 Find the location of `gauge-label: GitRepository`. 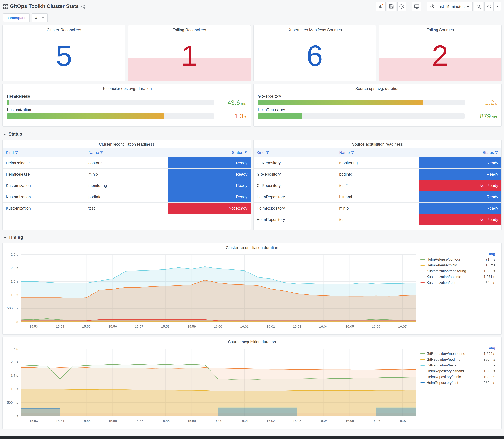

gauge-label: GitRepository is located at coordinates (377, 97).